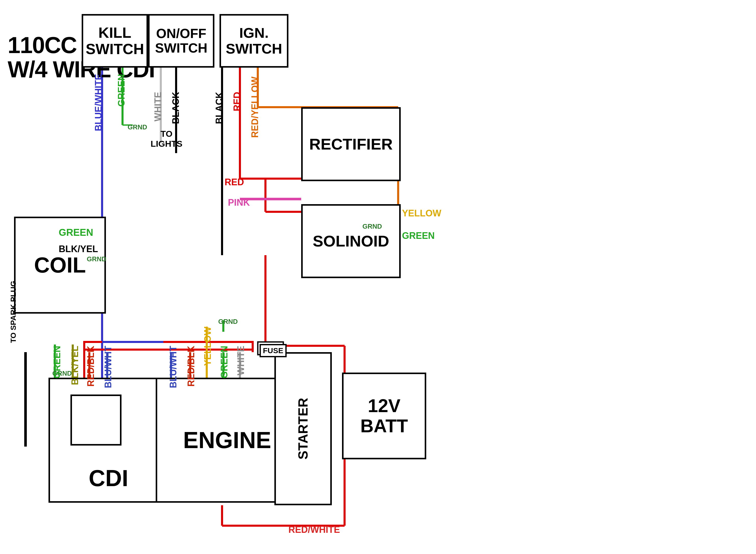 The width and height of the screenshot is (756, 554). I want to click on grnd-label-kill-green: GRND, so click(138, 127).